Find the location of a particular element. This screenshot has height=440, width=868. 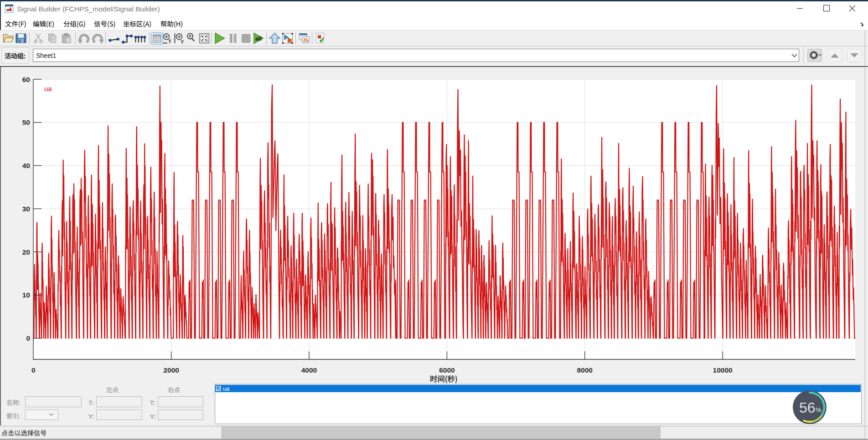

svg-text: 8000 is located at coordinates (584, 370).